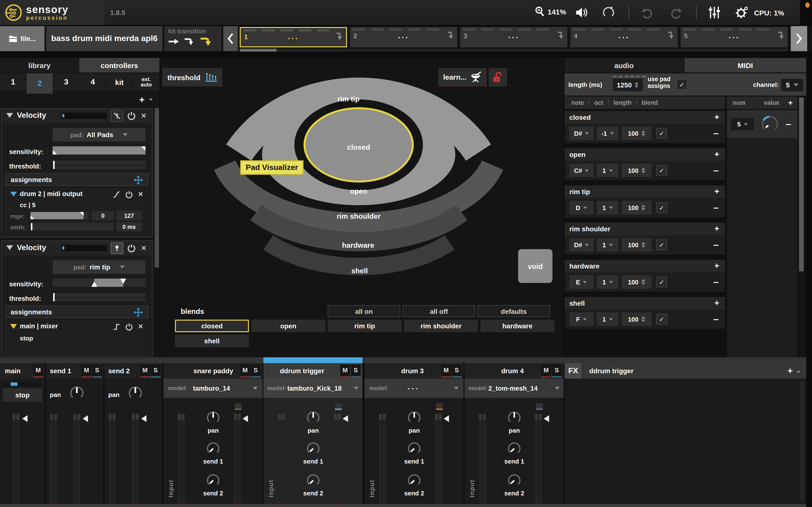 Image resolution: width=812 pixels, height=507 pixels. I want to click on midi-panel-scrollbar, so click(801, 227).